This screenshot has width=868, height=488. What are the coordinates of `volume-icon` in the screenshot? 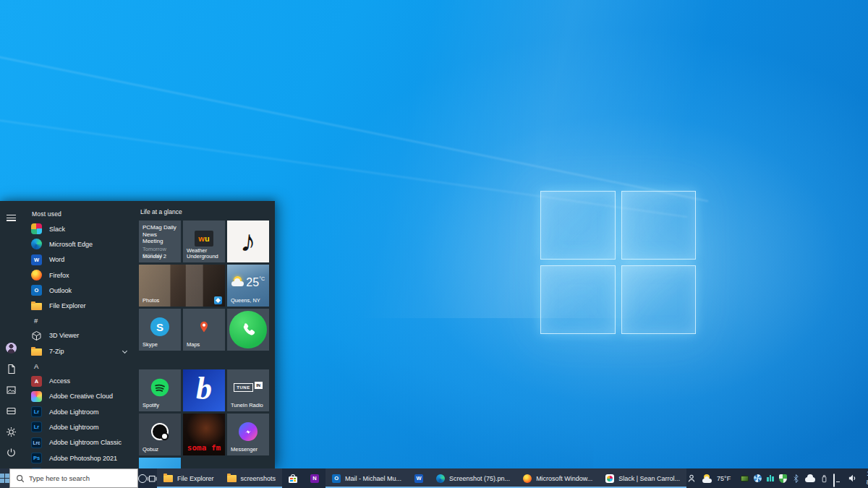 It's located at (852, 479).